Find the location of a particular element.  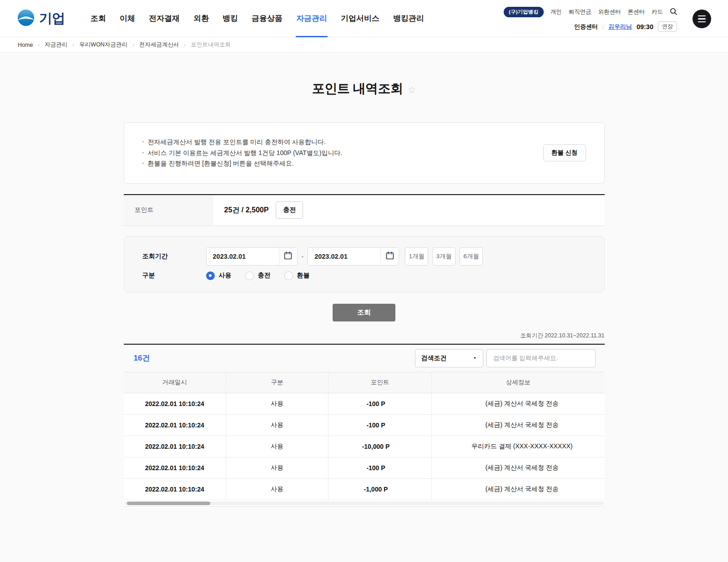

logo-text: 기업 is located at coordinates (52, 19).